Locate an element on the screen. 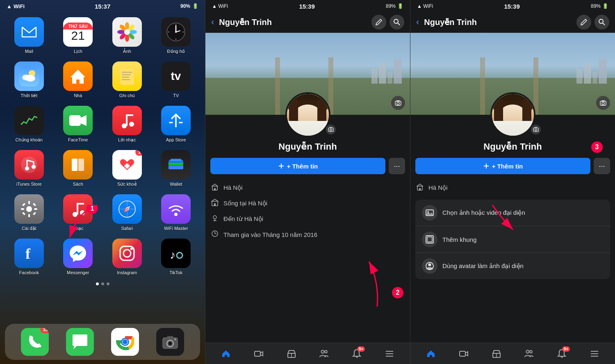 This screenshot has height=364, width=615. photos-label: Ảnh is located at coordinates (127, 52).